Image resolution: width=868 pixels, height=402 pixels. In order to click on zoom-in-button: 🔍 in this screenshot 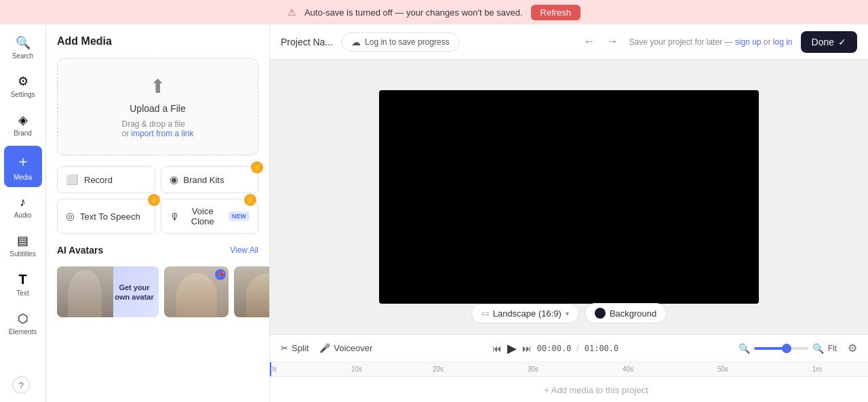, I will do `click(818, 348)`.